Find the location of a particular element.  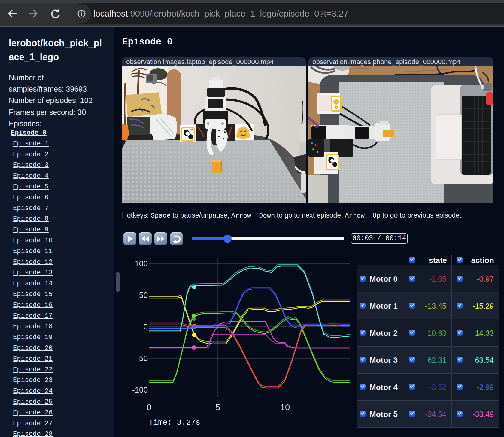

svg-text: Time: 3.27s is located at coordinates (175, 423).